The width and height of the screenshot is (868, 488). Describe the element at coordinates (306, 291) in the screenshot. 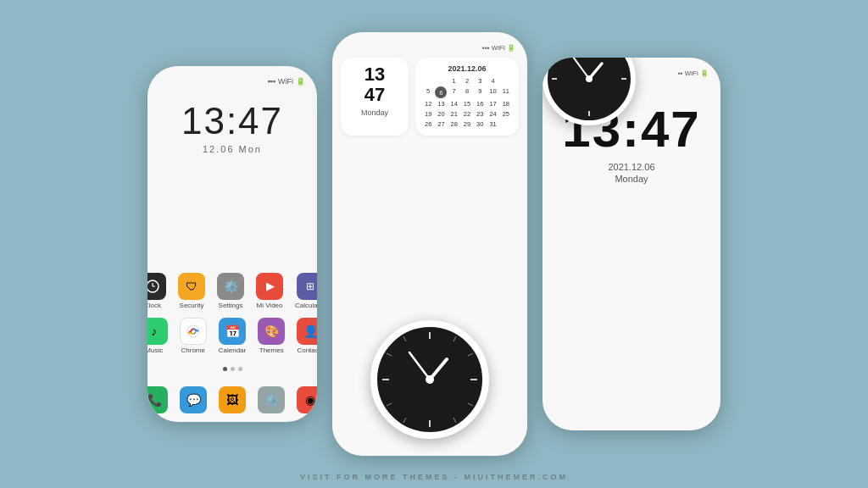

I see `app-calc: ⊞ Calculator` at that location.